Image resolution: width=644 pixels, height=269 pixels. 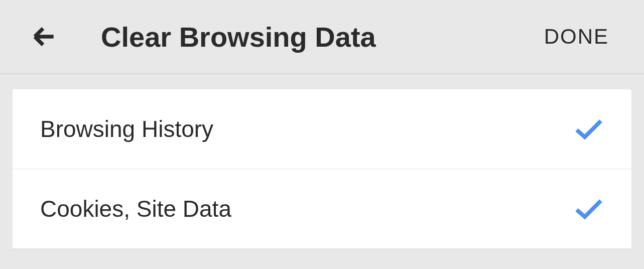 I want to click on back-button, so click(x=44, y=37).